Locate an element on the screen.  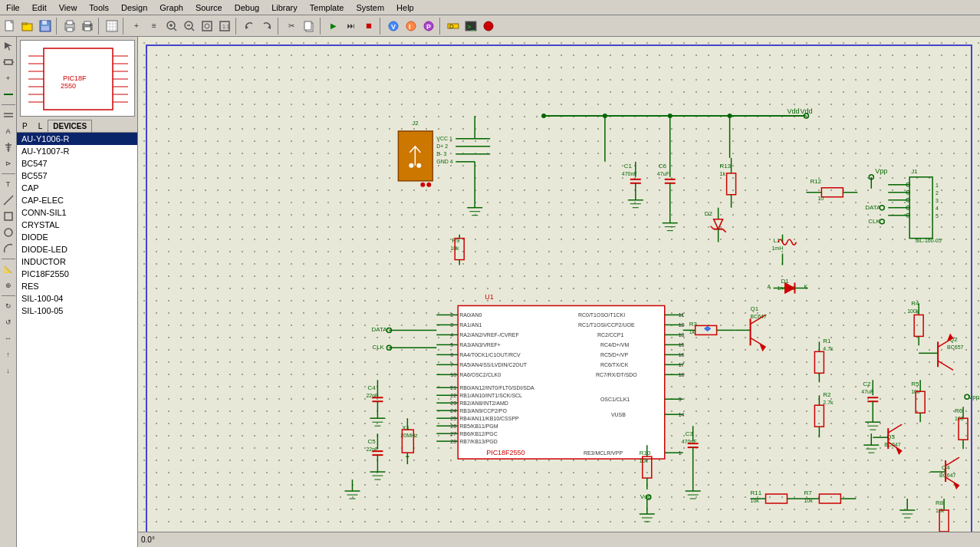
rotate-cw: ↻ is located at coordinates (8, 306).